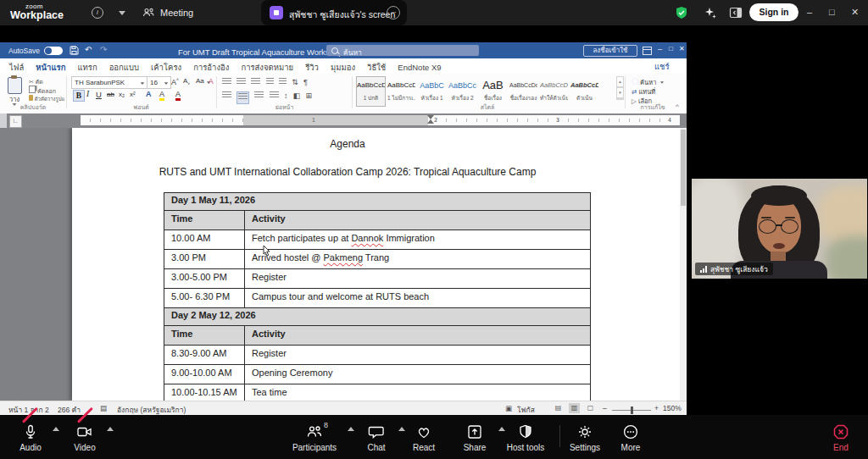 Image resolution: width=868 pixels, height=459 pixels. Describe the element at coordinates (56, 429) in the screenshot. I see `audio-options-icon` at that location.